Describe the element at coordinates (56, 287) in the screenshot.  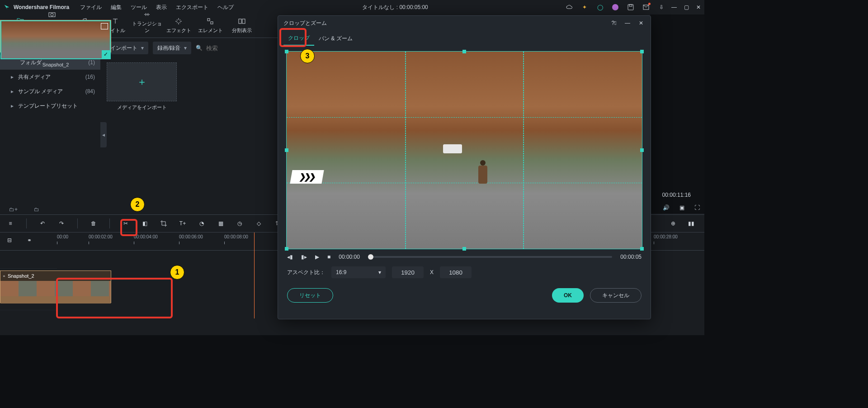
I see `timeline-clip: ▫Snapshot_2` at that location.